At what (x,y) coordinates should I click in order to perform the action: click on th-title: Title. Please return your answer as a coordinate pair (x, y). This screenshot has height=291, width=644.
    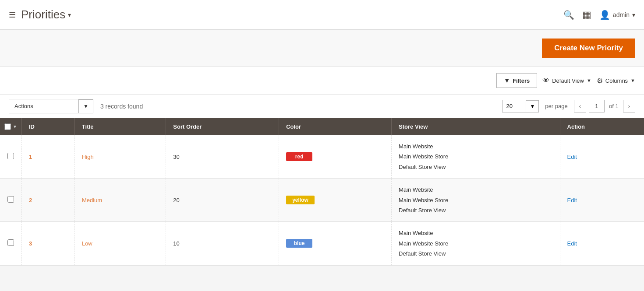
    Looking at the image, I should click on (120, 127).